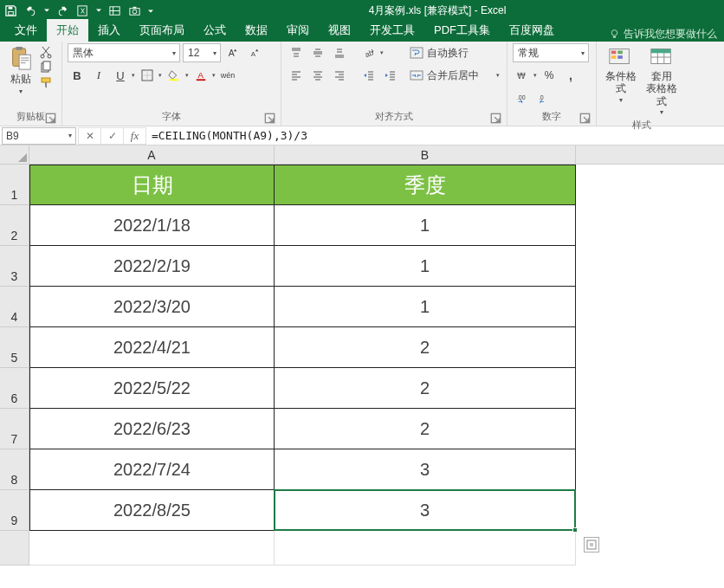 The image size is (724, 588). I want to click on ruby-button: wén, so click(228, 75).